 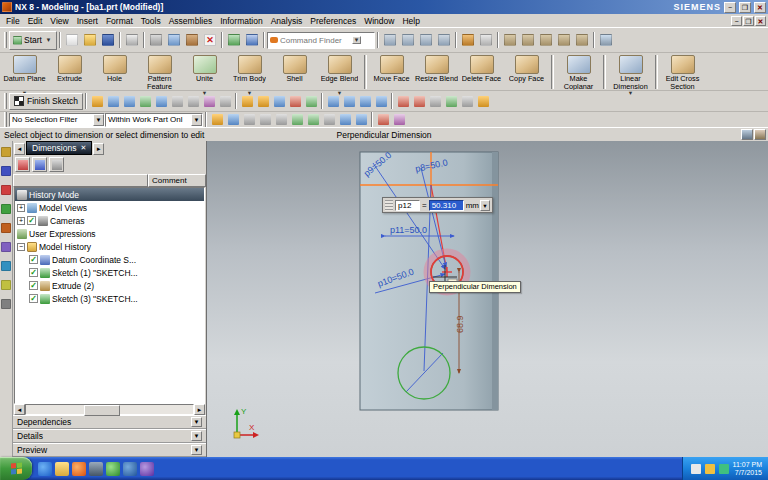 What do you see at coordinates (113, 469) in the screenshot?
I see `messenger-icon` at bounding box center [113, 469].